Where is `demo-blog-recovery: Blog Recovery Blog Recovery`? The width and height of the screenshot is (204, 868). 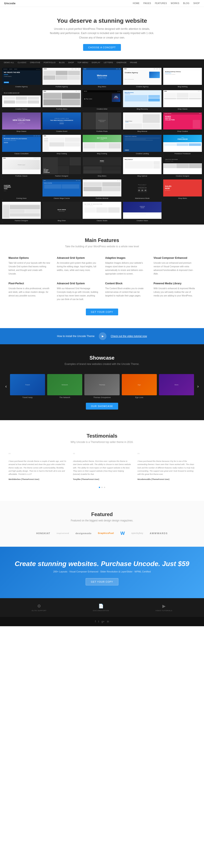
demo-blog-recovery: Blog Recovery Blog Recovery is located at coordinates (142, 100).